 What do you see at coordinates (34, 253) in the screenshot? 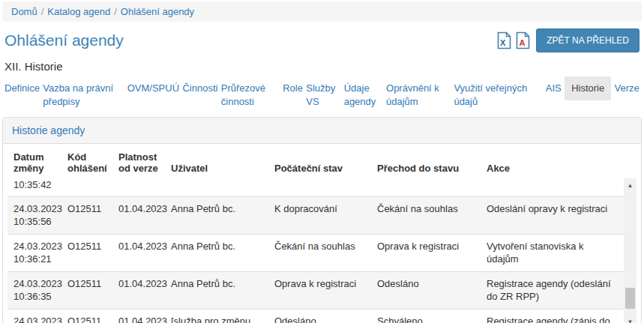
I see `cell-datum: 24.03.202310:36:21` at bounding box center [34, 253].